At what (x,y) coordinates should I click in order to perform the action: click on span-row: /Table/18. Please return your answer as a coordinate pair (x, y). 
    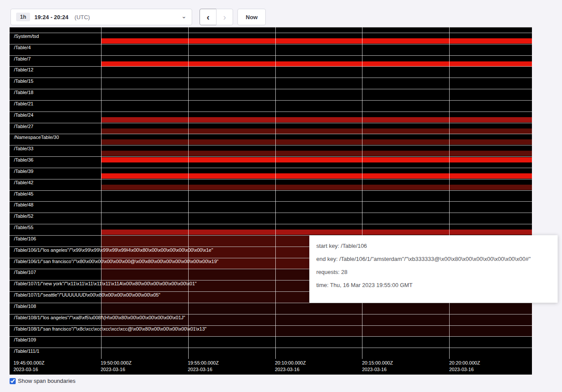
    Looking at the image, I should click on (271, 95).